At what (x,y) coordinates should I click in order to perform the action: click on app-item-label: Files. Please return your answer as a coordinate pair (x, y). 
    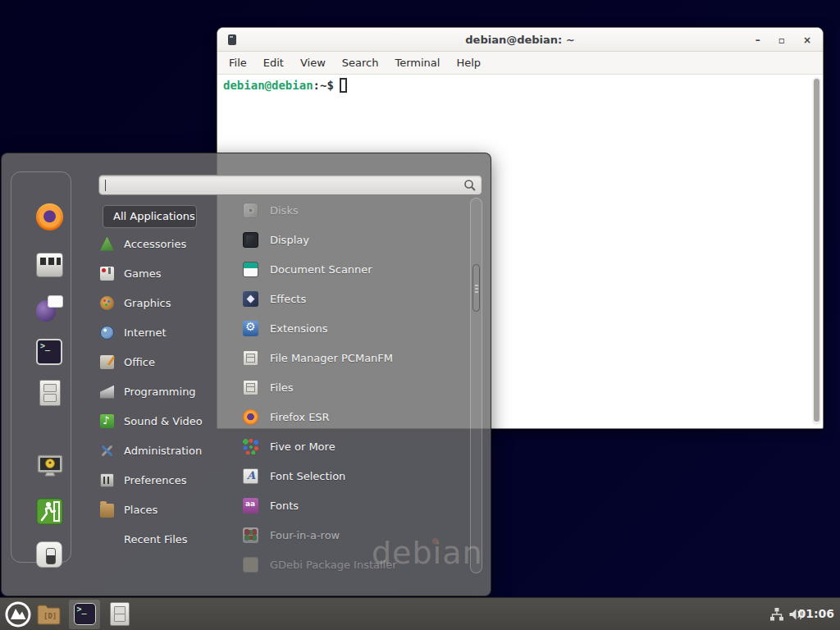
    Looking at the image, I should click on (282, 387).